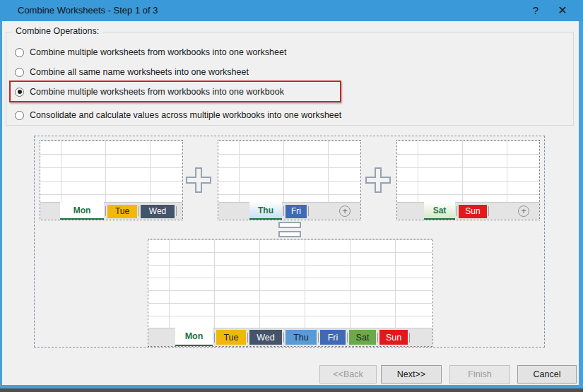  What do you see at coordinates (185, 115) in the screenshot?
I see `option-label: Consolidate and calculate values across …` at bounding box center [185, 115].